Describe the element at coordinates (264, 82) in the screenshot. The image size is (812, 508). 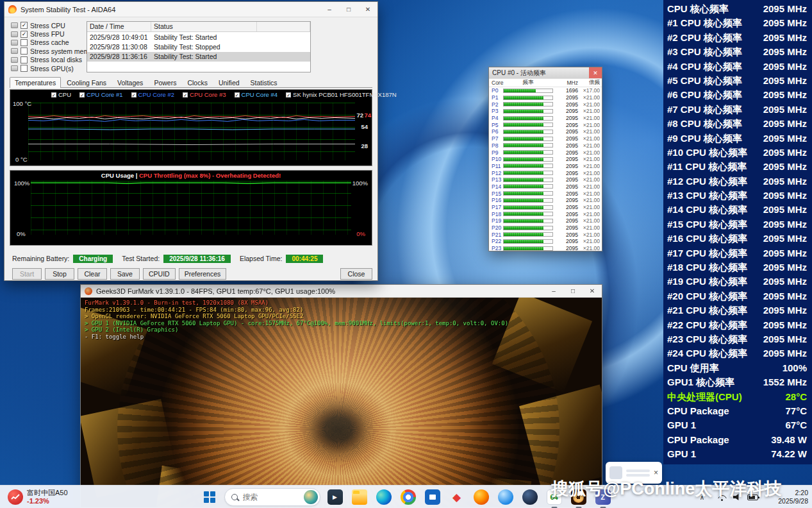
I see `tab: Statistics` at that location.